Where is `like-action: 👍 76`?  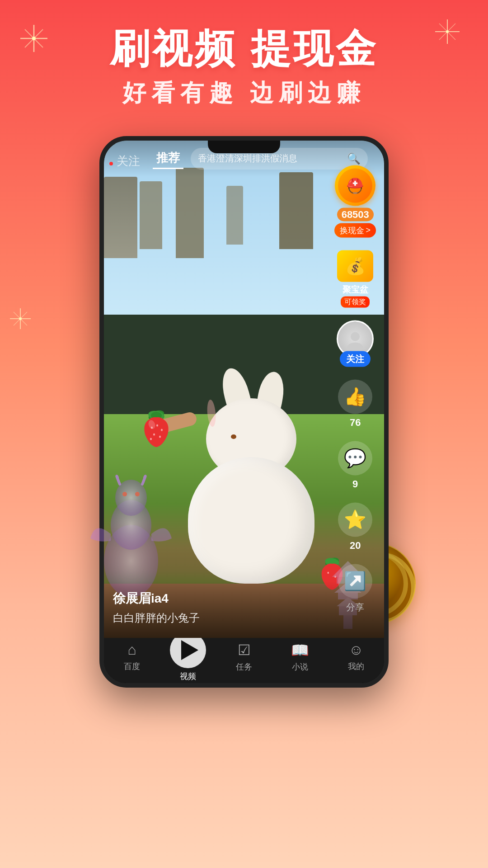 like-action: 👍 76 is located at coordinates (355, 404).